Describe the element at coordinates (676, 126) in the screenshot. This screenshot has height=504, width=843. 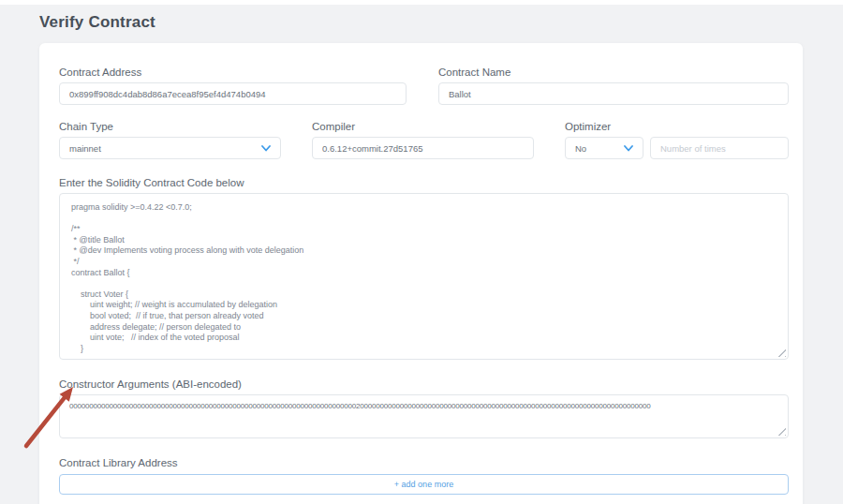
I see `optimizer-label: Optimizer` at that location.